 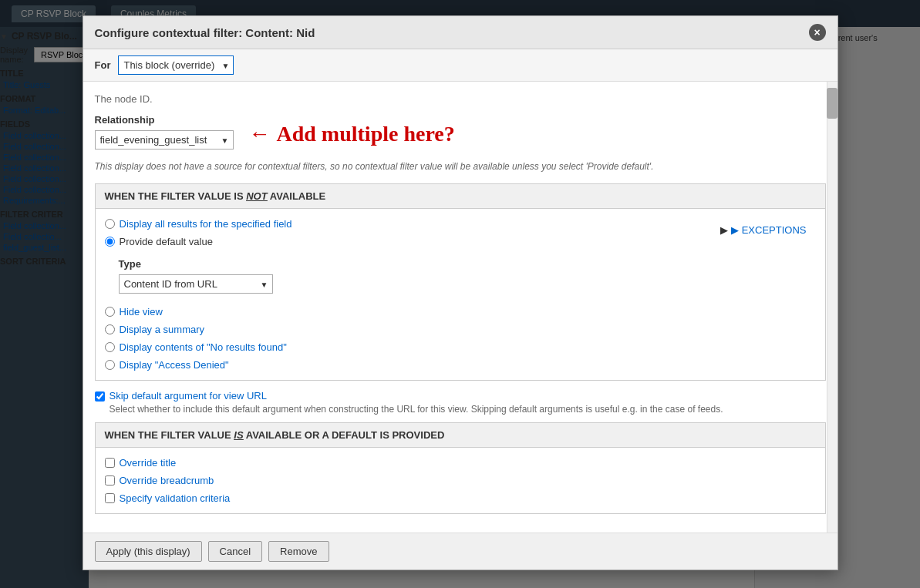 What do you see at coordinates (460, 99) in the screenshot?
I see `node-id-text: The node ID.` at bounding box center [460, 99].